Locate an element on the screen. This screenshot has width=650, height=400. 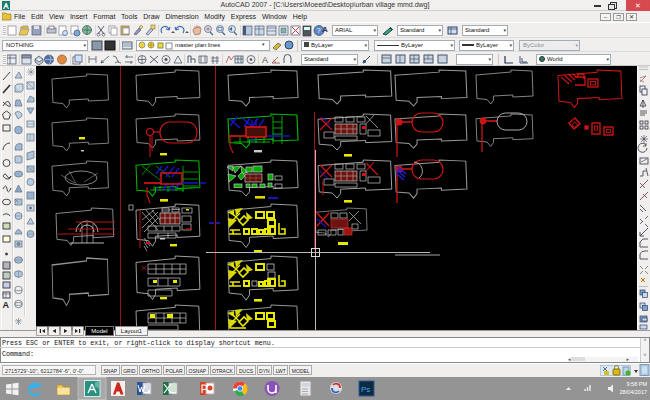
svg-text: Ps is located at coordinates (366, 390).